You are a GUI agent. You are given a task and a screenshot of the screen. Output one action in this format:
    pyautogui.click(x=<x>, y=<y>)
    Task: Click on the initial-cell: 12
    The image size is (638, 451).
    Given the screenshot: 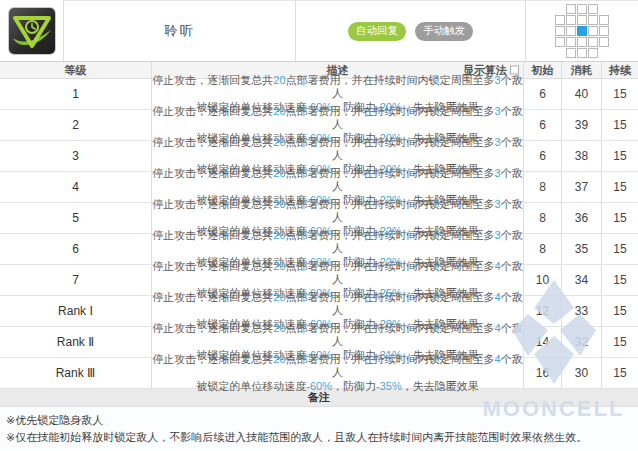 What is the action you would take?
    pyautogui.click(x=542, y=311)
    